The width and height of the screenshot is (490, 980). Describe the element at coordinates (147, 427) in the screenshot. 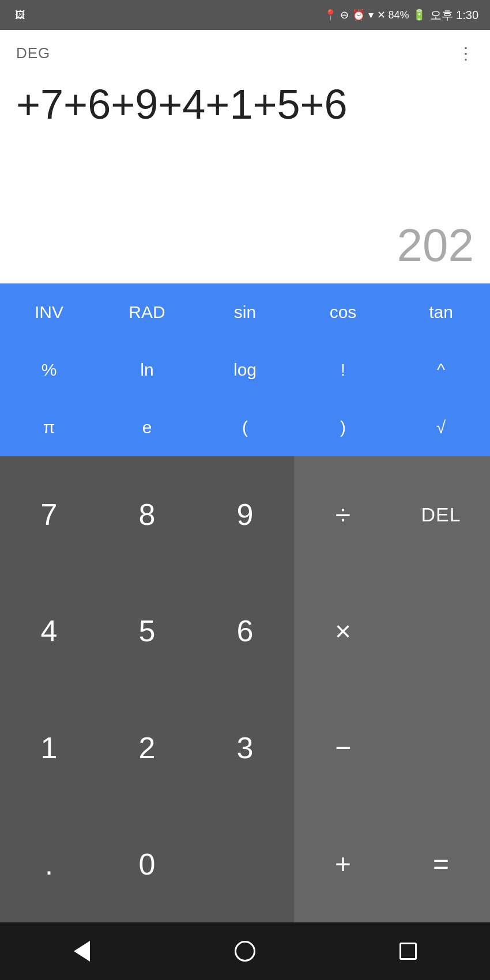

I see `euler-button: e` at that location.